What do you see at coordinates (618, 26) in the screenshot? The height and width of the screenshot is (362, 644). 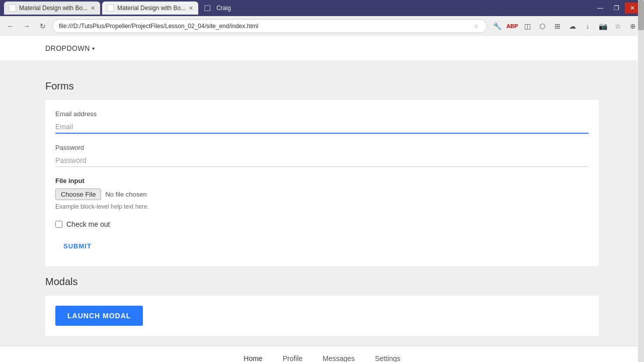 I see `toolbar-icon-9: ☆` at bounding box center [618, 26].